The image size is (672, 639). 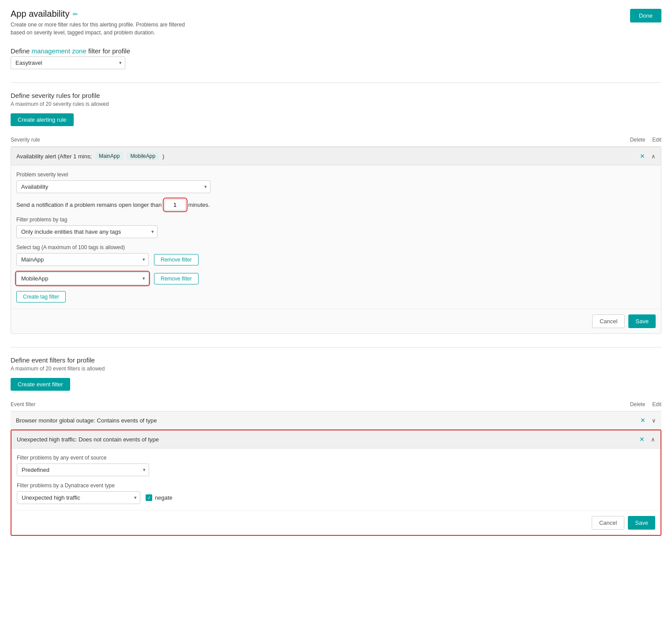 What do you see at coordinates (68, 63) in the screenshot?
I see `management-zone-select-wrapper: Easytravel ▾` at bounding box center [68, 63].